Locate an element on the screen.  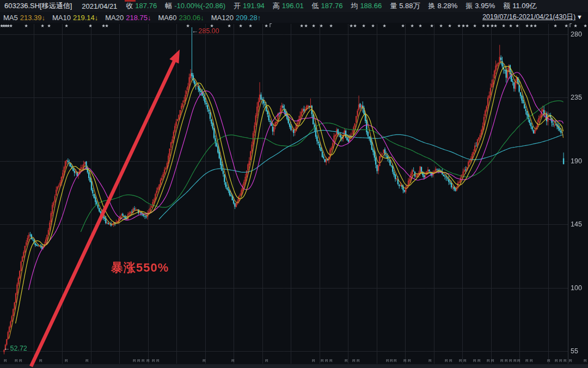
y-axis-tick-145: 145 is located at coordinates (576, 224).